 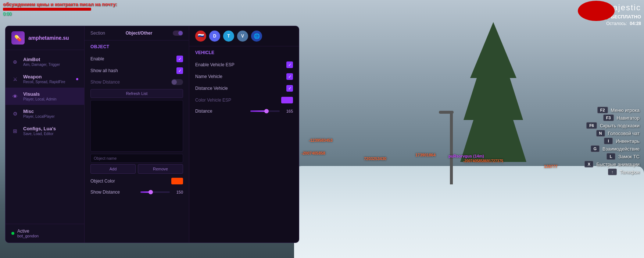 What do you see at coordinates (626, 17) in the screenshot?
I see `free-label: БЕСПЛАТНО` at bounding box center [626, 17].